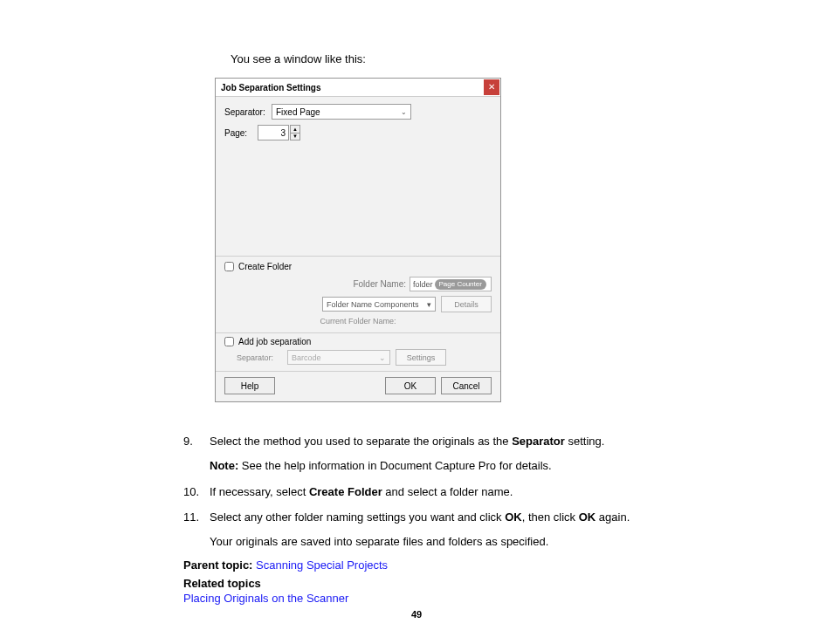 The height and width of the screenshot is (644, 833). I want to click on create-folder-row: Create Folder, so click(358, 265).